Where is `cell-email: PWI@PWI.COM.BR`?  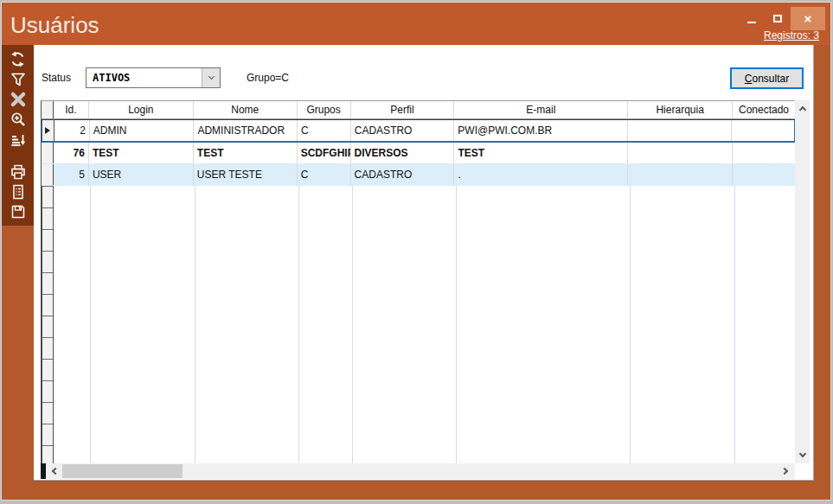 cell-email: PWI@PWI.COM.BR is located at coordinates (541, 131).